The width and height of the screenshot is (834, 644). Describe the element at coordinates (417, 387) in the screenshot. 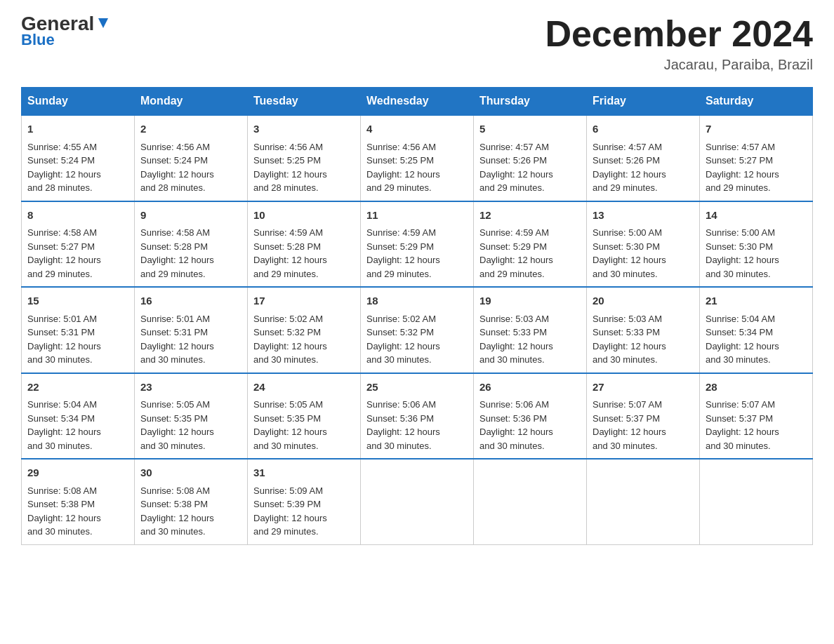

I see `day-number: 25` at that location.